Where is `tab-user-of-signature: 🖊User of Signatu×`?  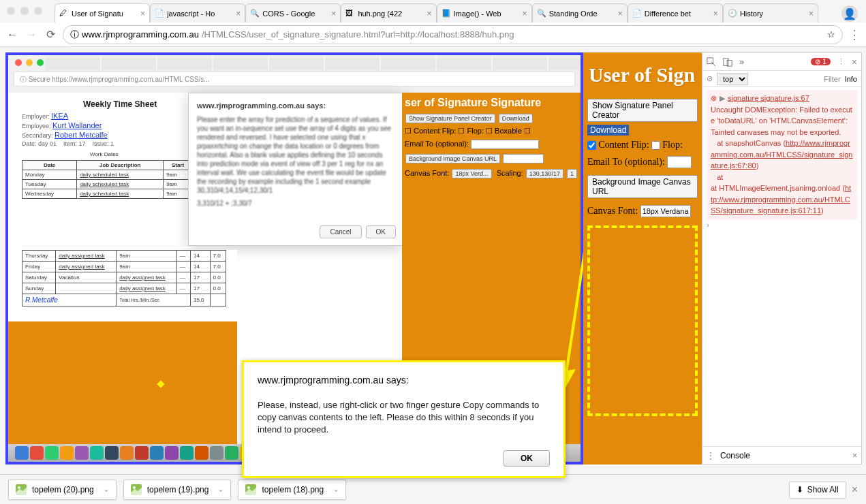
tab-user-of-signature: 🖊User of Signatu× is located at coordinates (102, 13).